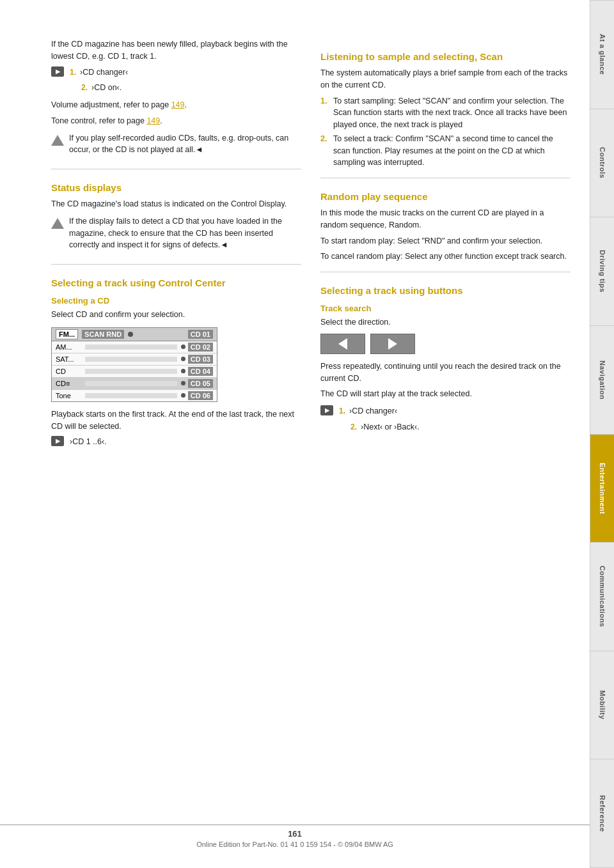  What do you see at coordinates (445, 394) in the screenshot?
I see `will-play-text: The CD will start play at the track sele…` at bounding box center [445, 394].